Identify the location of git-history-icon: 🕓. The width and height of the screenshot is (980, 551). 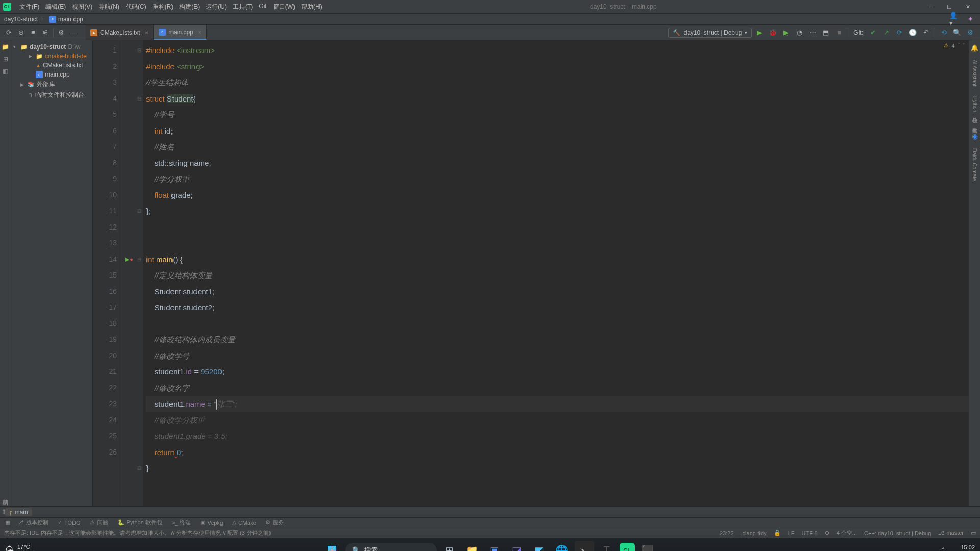
(913, 33).